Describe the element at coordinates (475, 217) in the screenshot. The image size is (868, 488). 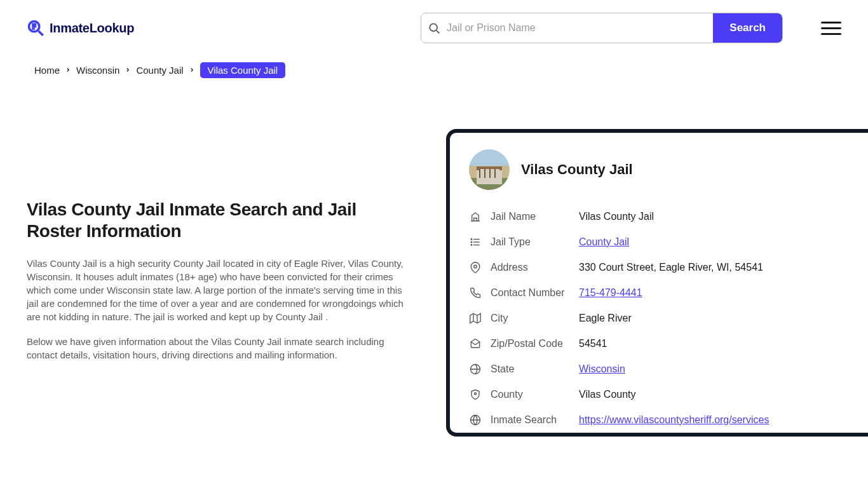
I see `building-icon` at that location.